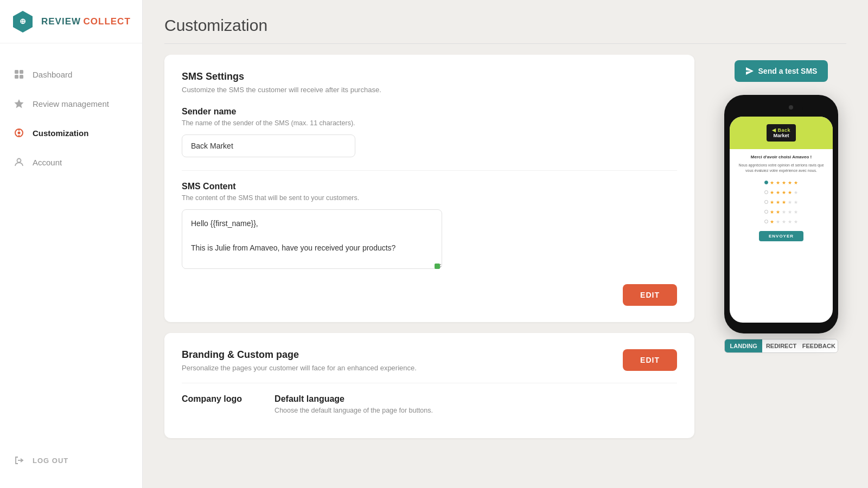 The image size is (868, 488). I want to click on default-language-section: Default language Choose the default lang…, so click(354, 408).